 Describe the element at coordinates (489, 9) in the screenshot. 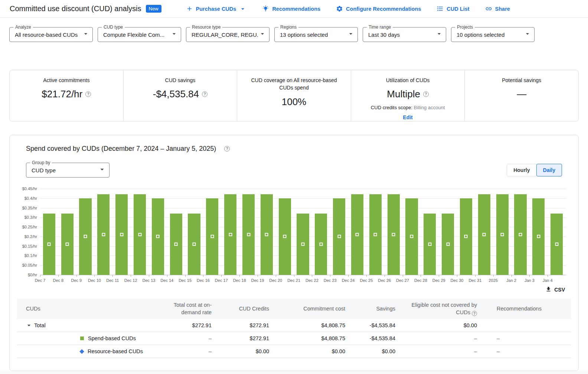

I see `link-icon` at that location.